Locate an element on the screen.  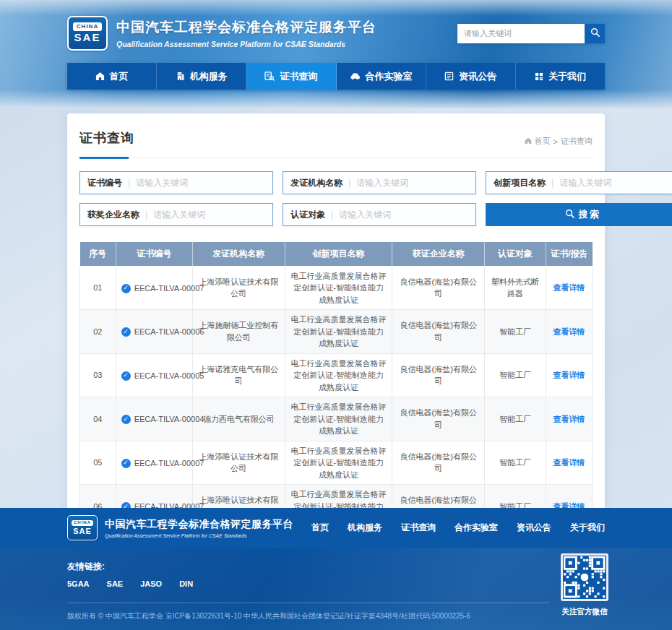
row-index: 03 is located at coordinates (98, 376).